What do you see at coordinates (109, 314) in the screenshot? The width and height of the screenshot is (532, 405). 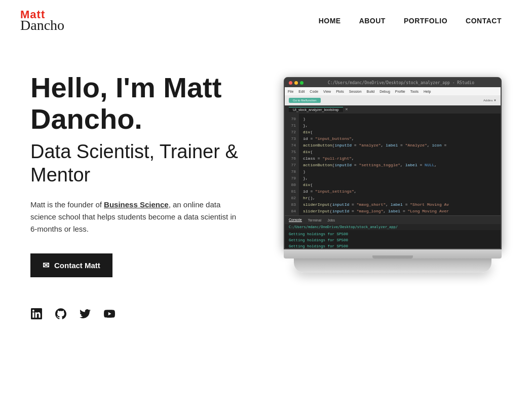 I see `youtube-icon` at bounding box center [109, 314].